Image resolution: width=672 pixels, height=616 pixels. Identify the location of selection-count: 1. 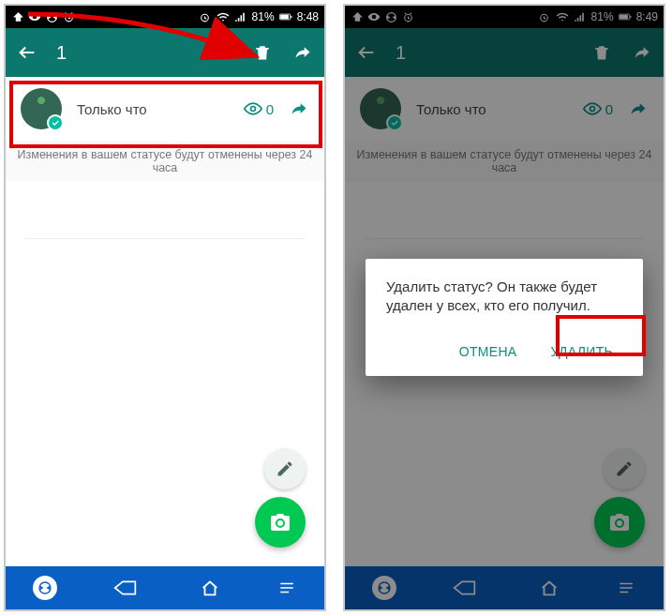
(62, 53).